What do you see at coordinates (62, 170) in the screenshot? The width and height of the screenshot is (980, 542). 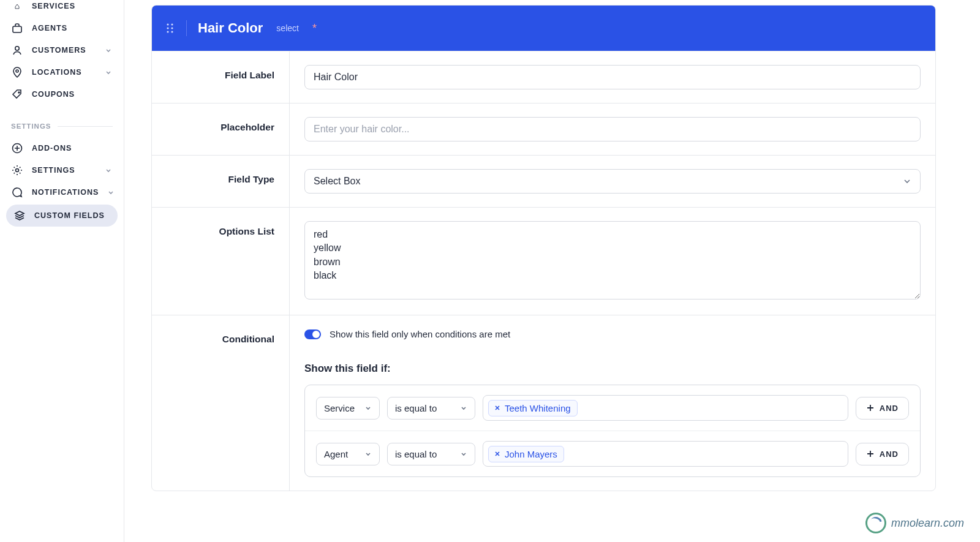 I see `sidebar-item-settings: SETTINGS` at bounding box center [62, 170].